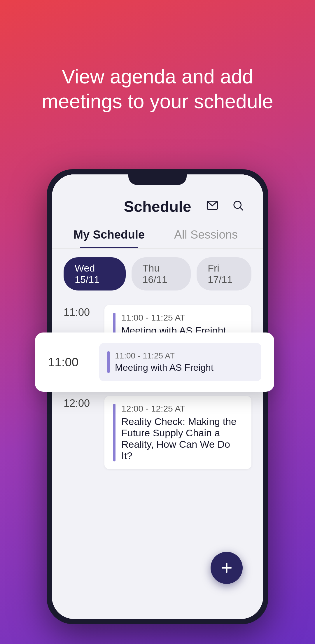  Describe the element at coordinates (84, 403) in the screenshot. I see `time-label-12: 12:00` at that location.